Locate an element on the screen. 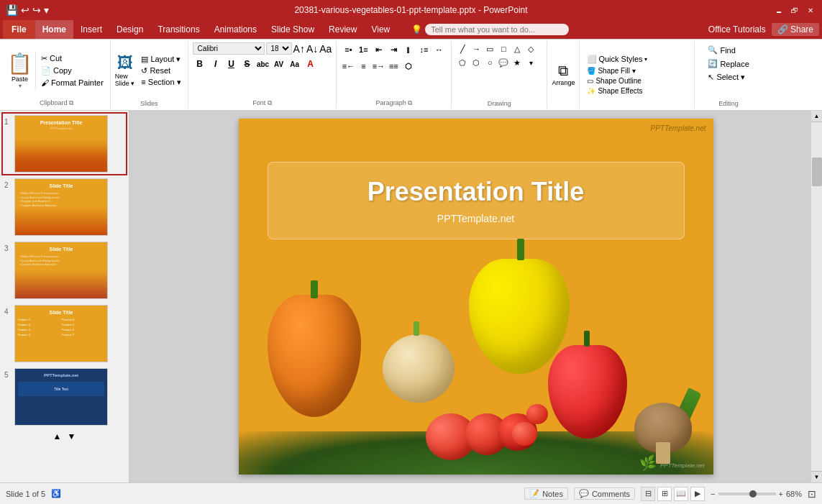  format-painter-button: 🖌 Format Painter is located at coordinates (72, 83).